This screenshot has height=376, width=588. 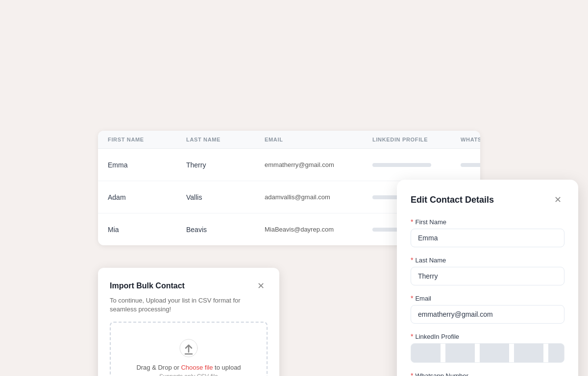 I want to click on label-linkedin: * LinkedIn Profile, so click(x=488, y=336).